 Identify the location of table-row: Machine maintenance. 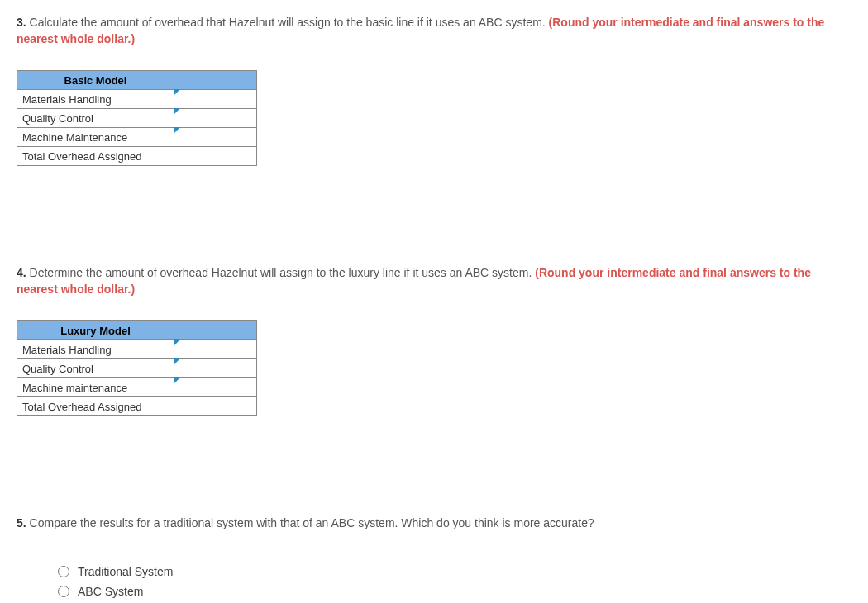
(137, 388).